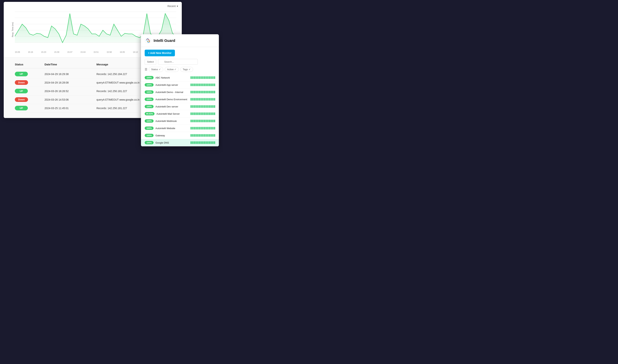 The image size is (618, 364). Describe the element at coordinates (190, 69) in the screenshot. I see `tags-filter-chevron: ✓` at that location.